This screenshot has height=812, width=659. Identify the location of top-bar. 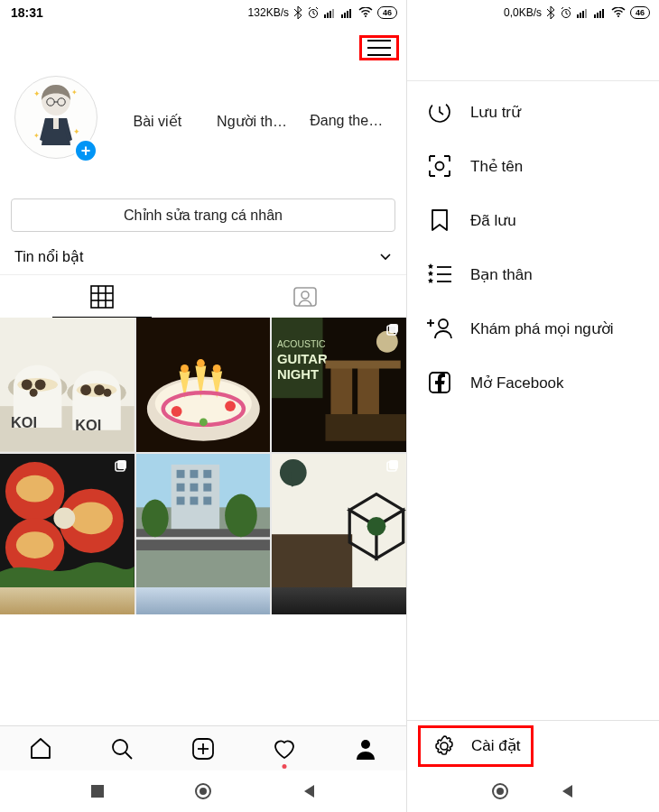
(203, 48).